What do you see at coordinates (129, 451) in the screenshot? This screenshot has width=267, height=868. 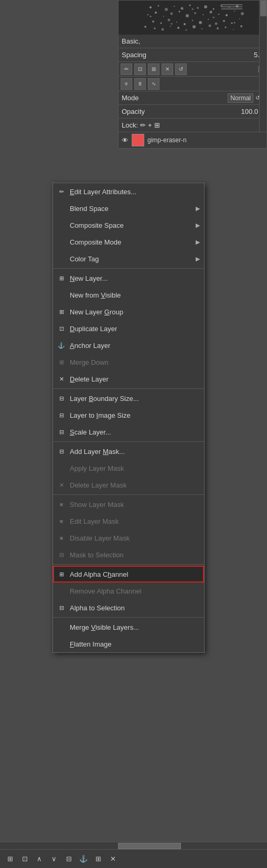 I see `menu-item-add-layer-mask: ⊟ Add Layer Mask...` at bounding box center [129, 451].